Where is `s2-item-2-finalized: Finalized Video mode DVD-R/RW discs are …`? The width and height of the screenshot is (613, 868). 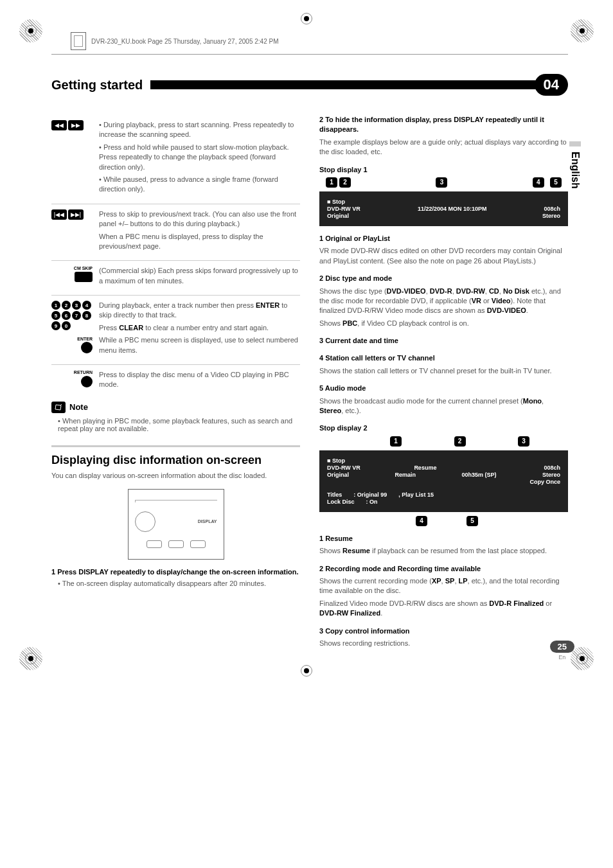
s2-item-2-finalized: Finalized Video mode DVD-R/RW discs are … is located at coordinates (443, 609).